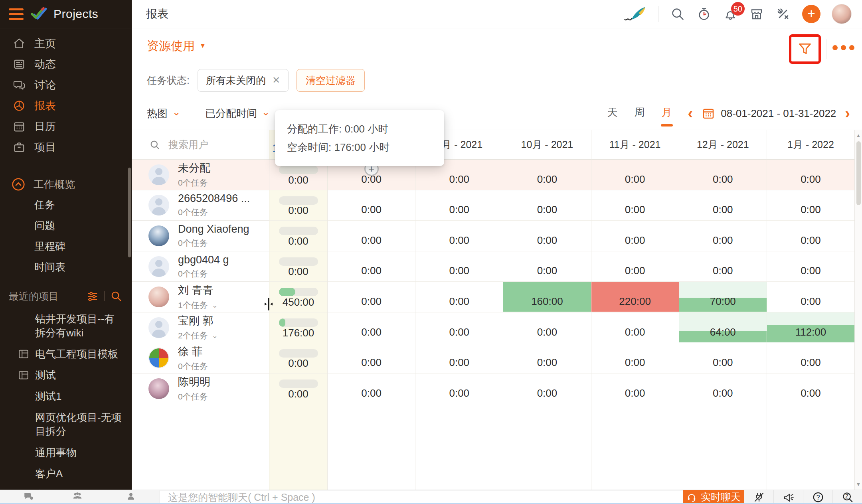  Describe the element at coordinates (66, 85) in the screenshot. I see `sidebar-item-discuss: 讨论` at that location.